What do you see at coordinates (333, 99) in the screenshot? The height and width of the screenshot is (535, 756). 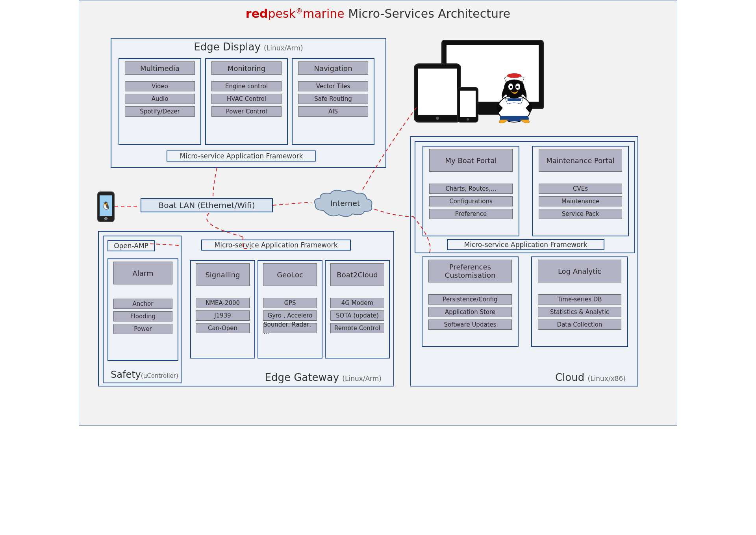 I see `module-item: Safe Routing` at bounding box center [333, 99].